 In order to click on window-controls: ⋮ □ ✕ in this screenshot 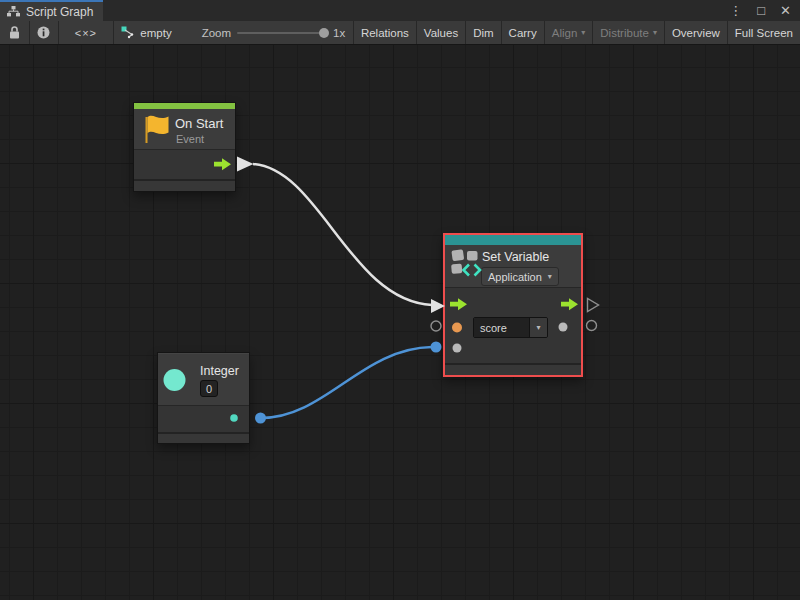, I will do `click(764, 10)`.